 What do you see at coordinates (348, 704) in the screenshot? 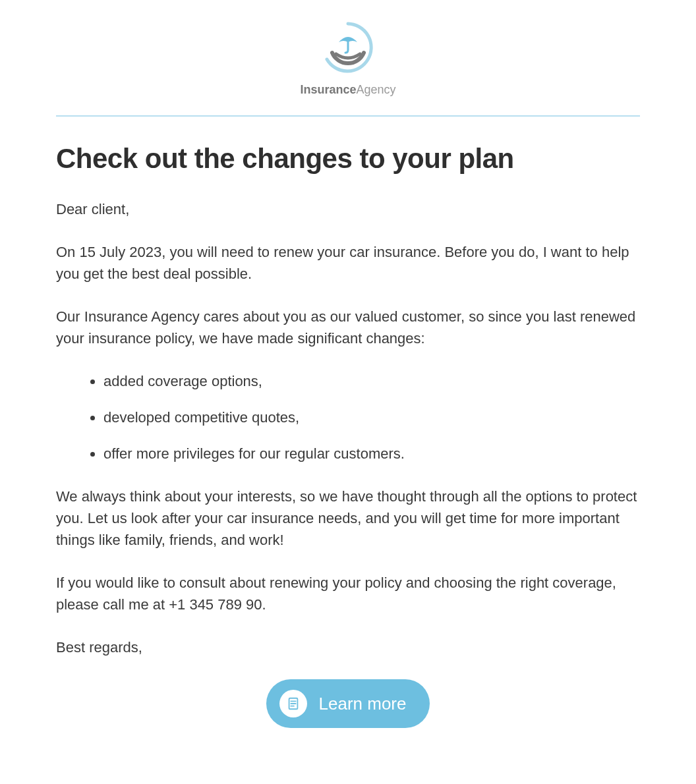
I see `learn-more-button: Learn more` at bounding box center [348, 704].